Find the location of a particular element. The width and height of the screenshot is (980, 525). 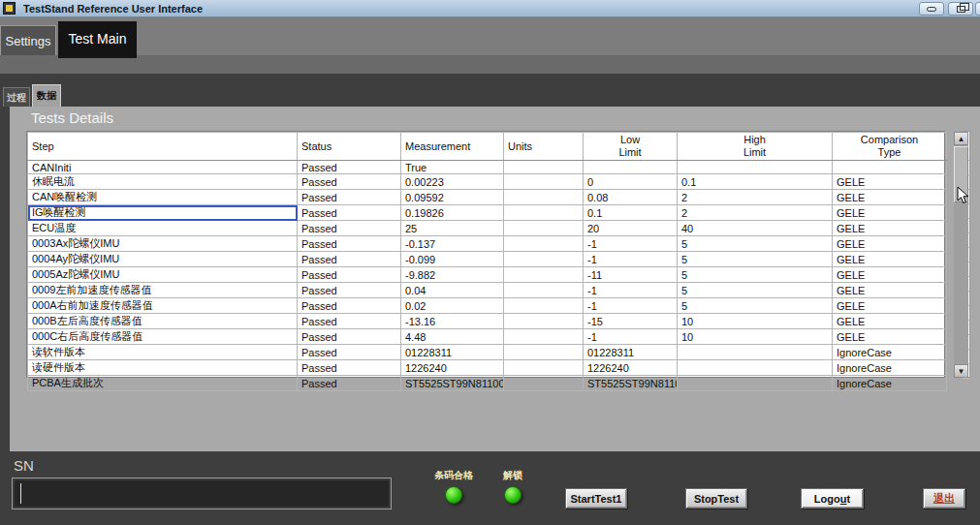

cell-comparison-type is located at coordinates (890, 168).